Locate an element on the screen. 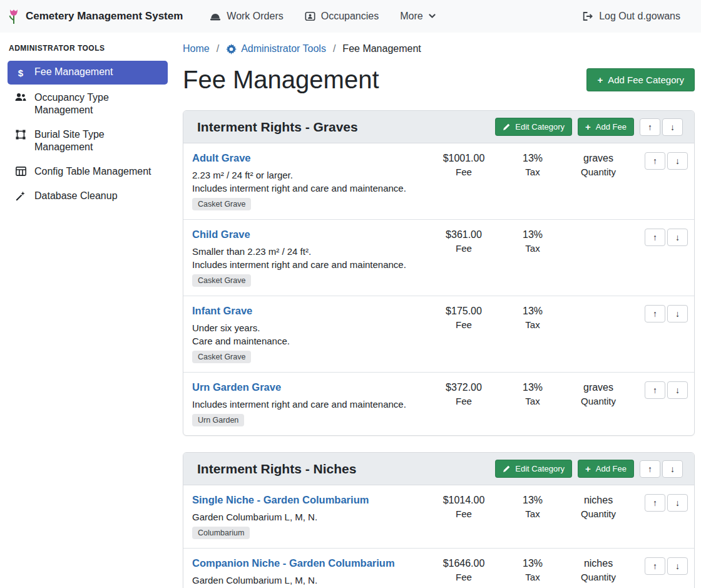 The height and width of the screenshot is (588, 701). fee-name-link: Single Niche - Garden Columbarium is located at coordinates (280, 500).